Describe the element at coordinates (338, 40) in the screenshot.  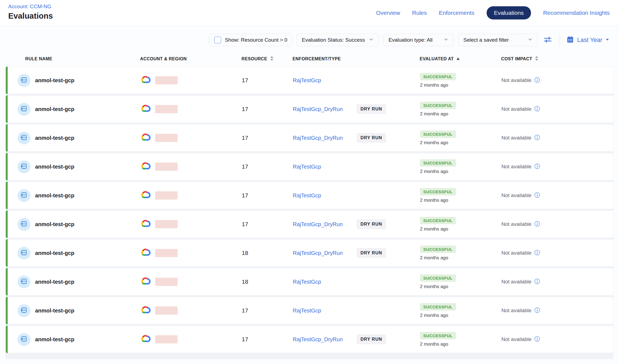
I see `evaluation-status-dropdown: Evaluation Status: Success` at that location.